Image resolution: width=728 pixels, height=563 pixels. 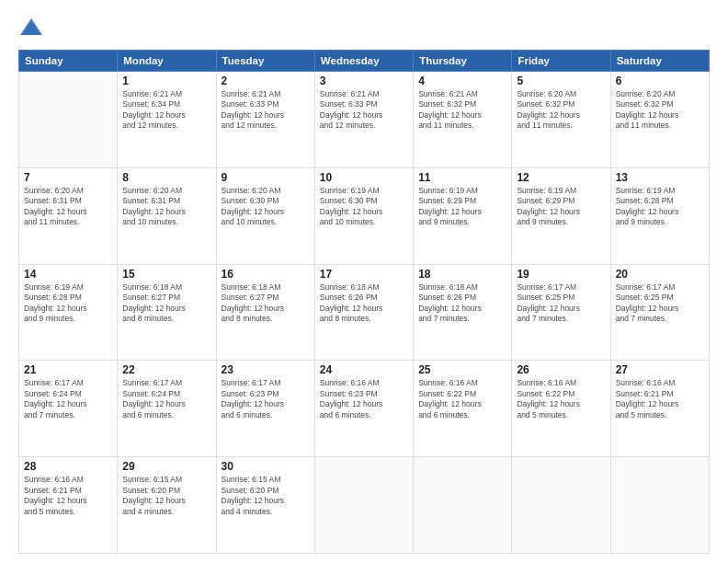 I want to click on calendar-cell: 13Sunrise: 6:19 AM Sunset: 6:28 PM Dayli…, so click(x=660, y=215).